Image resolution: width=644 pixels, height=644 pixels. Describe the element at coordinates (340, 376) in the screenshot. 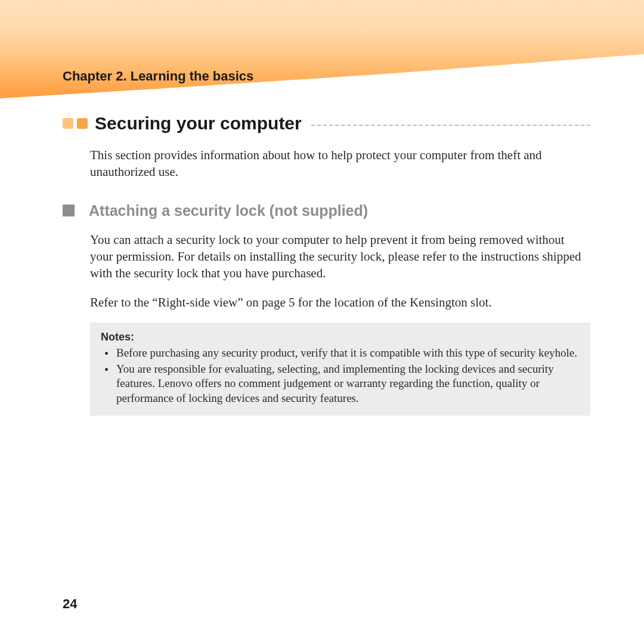

I see `notes-list: Before purchasing any security product, …` at that location.